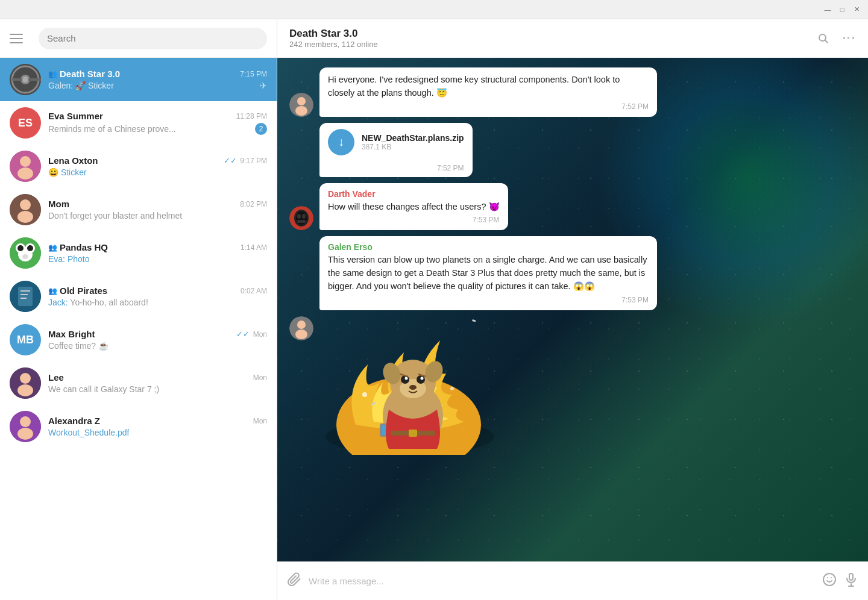 Image resolution: width=868 pixels, height=600 pixels. Describe the element at coordinates (245, 160) in the screenshot. I see `chat-time-lena-oxton: ✓✓ 9:17 PM` at that location.